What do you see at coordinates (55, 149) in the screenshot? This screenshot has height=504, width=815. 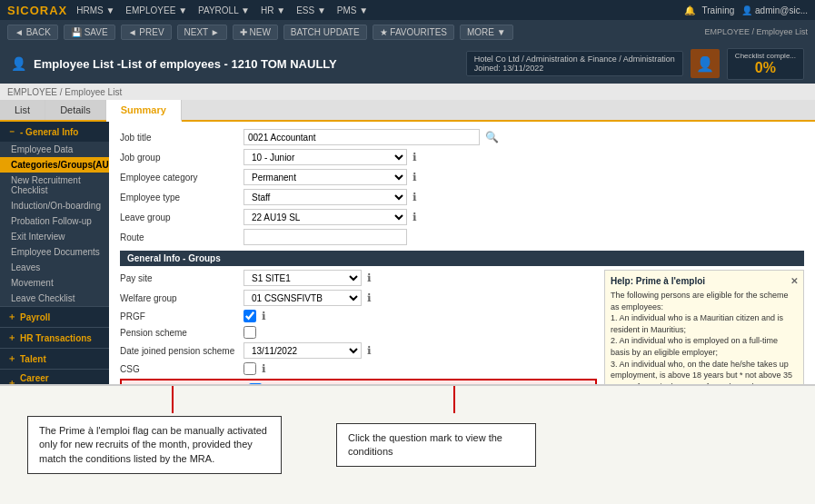 I see `sidebar-item-employee-data: Employee Data` at bounding box center [55, 149].